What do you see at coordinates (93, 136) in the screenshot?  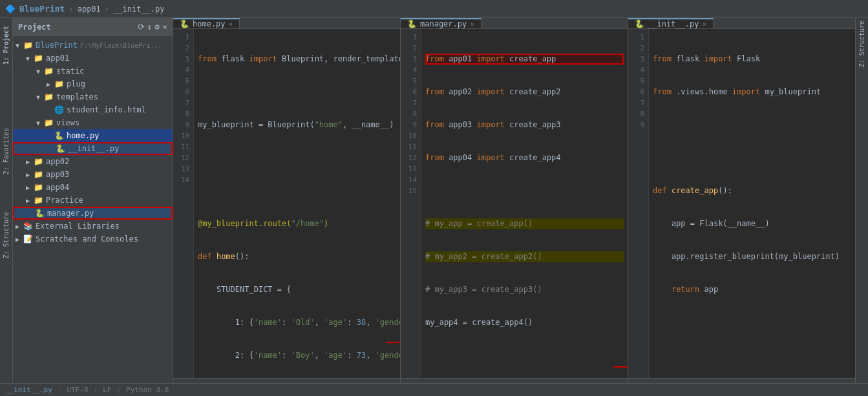 I see `tree-item-home-py: ▶ 🐍 home.py` at bounding box center [93, 136].